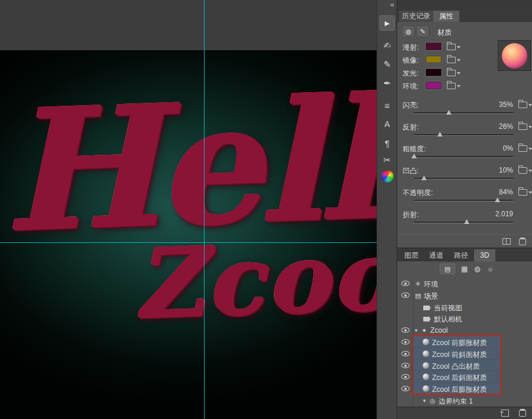  What do you see at coordinates (485, 255) in the screenshot?
I see `tab-3d: 3D` at bounding box center [485, 255].